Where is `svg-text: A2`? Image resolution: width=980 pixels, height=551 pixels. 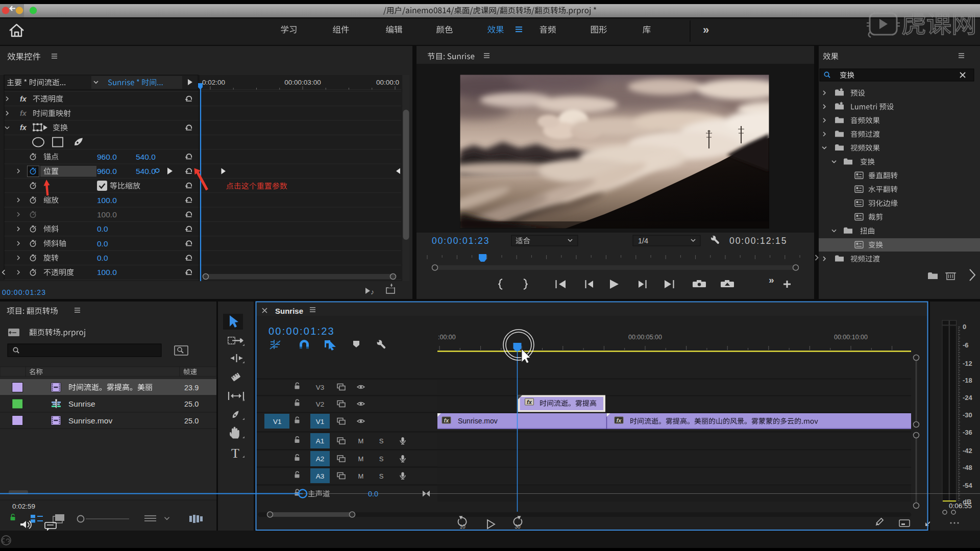 svg-text: A2 is located at coordinates (321, 459).